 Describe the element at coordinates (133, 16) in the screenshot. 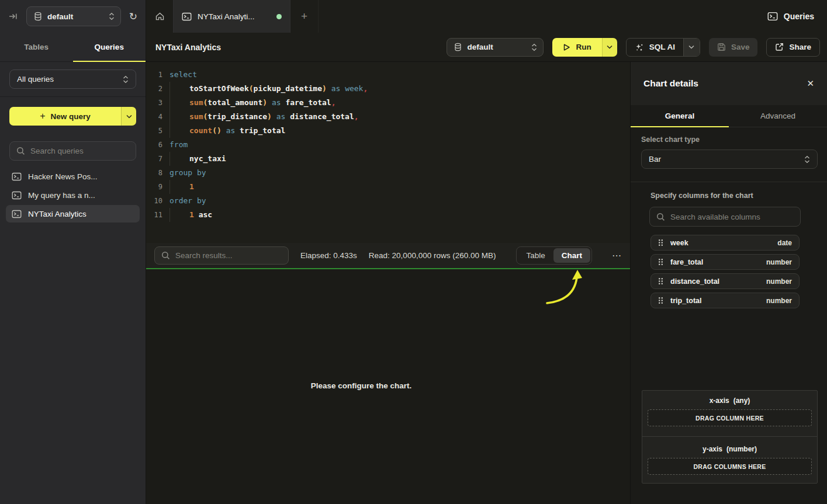

I see `refresh-icon: ↻` at that location.